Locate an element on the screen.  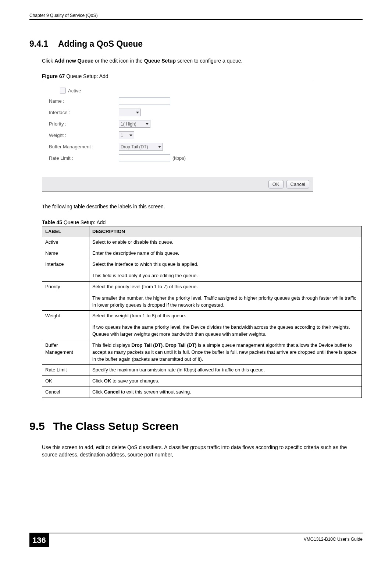
active-label: Active is located at coordinates (74, 91).